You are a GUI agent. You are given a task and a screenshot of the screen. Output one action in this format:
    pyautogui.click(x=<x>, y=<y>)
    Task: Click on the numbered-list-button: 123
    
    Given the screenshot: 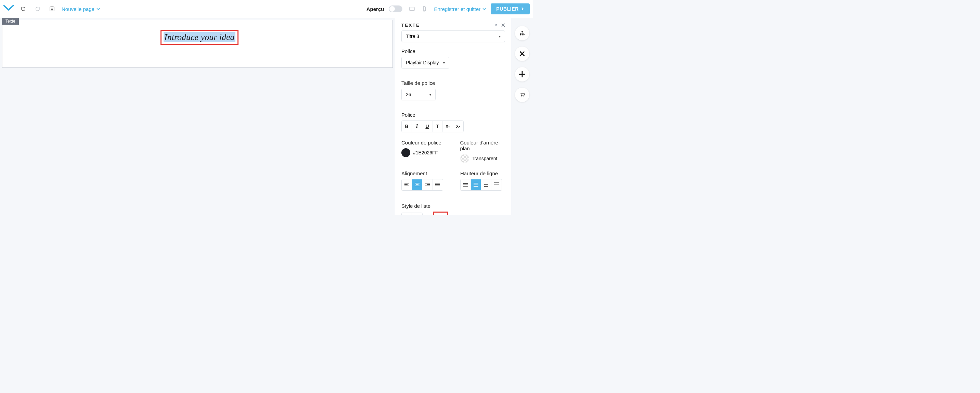 What is the action you would take?
    pyautogui.click(x=417, y=214)
    